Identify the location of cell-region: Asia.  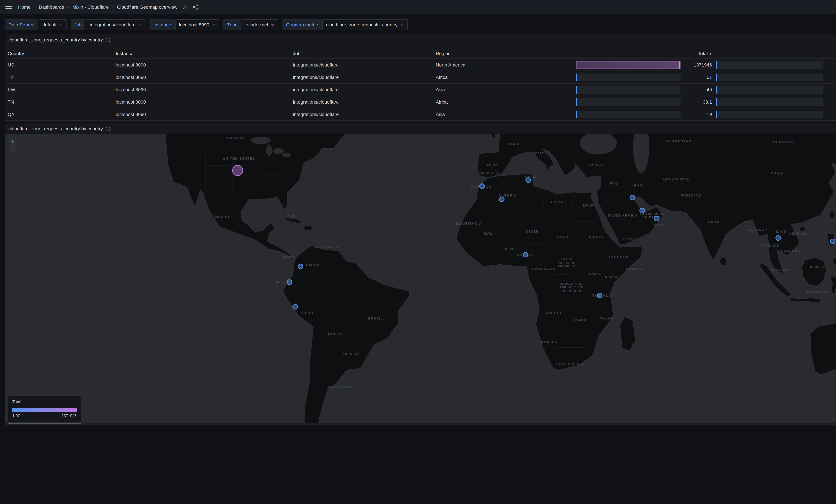
(504, 90).